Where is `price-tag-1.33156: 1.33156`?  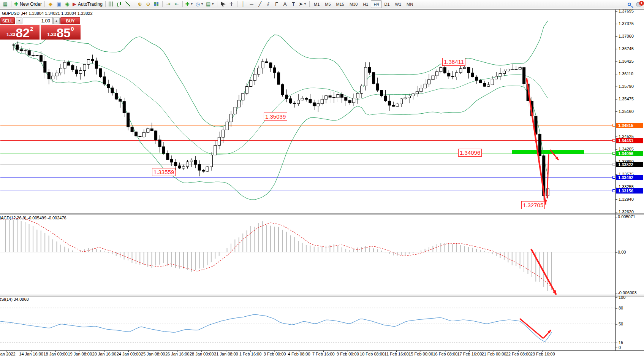 price-tag-1.33156: 1.33156 is located at coordinates (630, 191).